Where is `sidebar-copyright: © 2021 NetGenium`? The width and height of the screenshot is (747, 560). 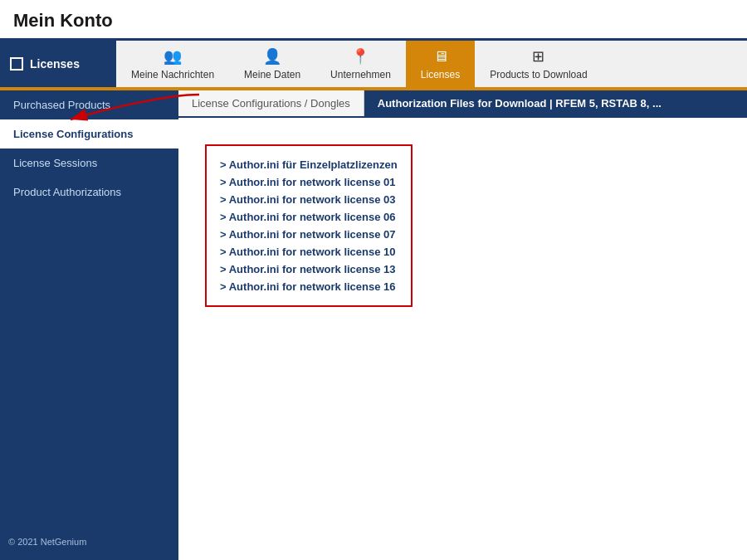
sidebar-copyright: © 2021 NetGenium is located at coordinates (47, 542).